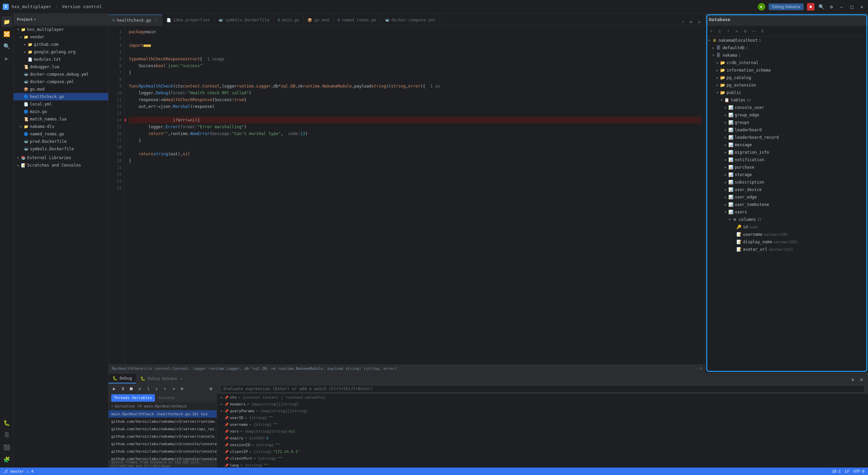 This screenshot has width=868, height=475. What do you see at coordinates (787, 70) in the screenshot?
I see `db-info-schema: ▶ 📂 information_schema` at bounding box center [787, 70].